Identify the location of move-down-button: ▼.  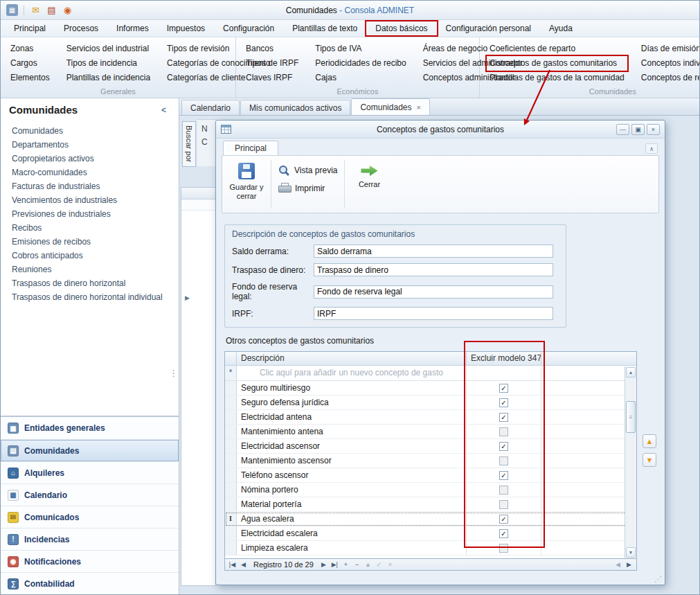
(649, 460).